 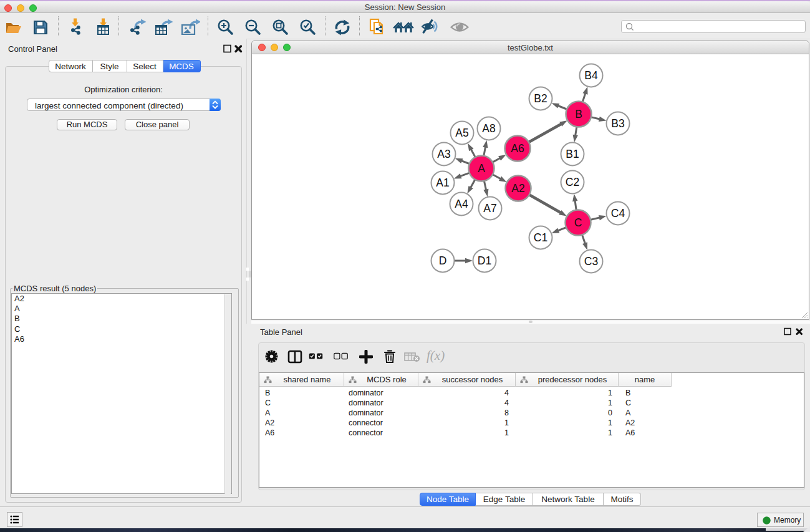 I want to click on svg-text: C3, so click(x=591, y=261).